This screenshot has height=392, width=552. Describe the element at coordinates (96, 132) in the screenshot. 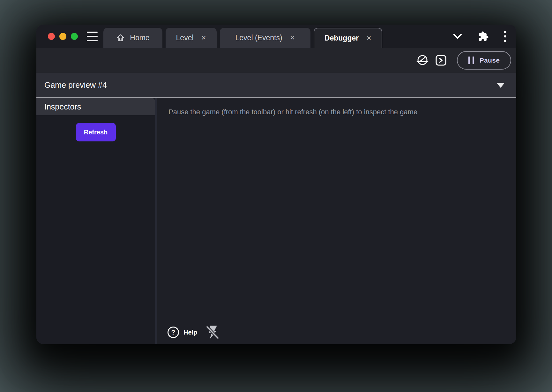

I see `refresh-button: Refresh` at that location.